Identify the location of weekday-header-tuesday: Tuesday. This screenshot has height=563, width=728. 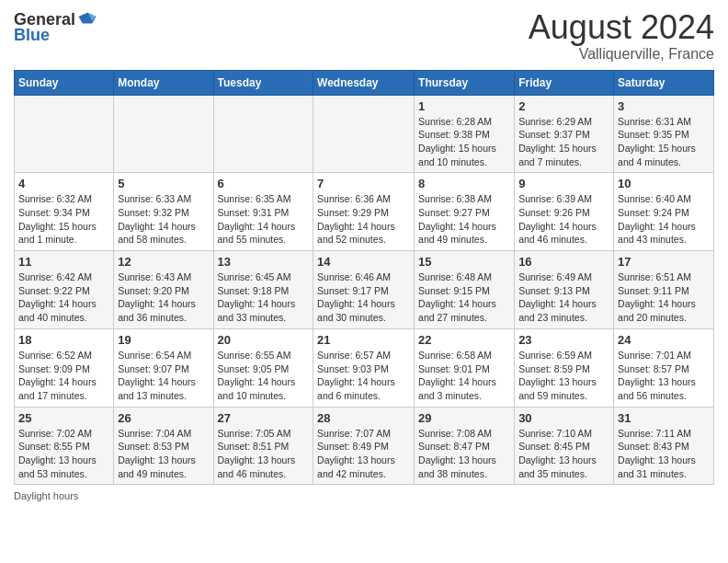
(263, 83).